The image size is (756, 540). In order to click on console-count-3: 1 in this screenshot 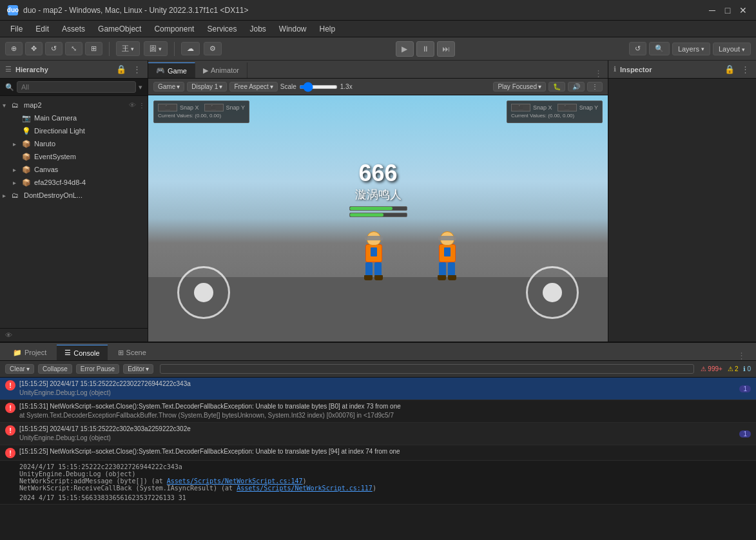, I will do `click(745, 434)`.